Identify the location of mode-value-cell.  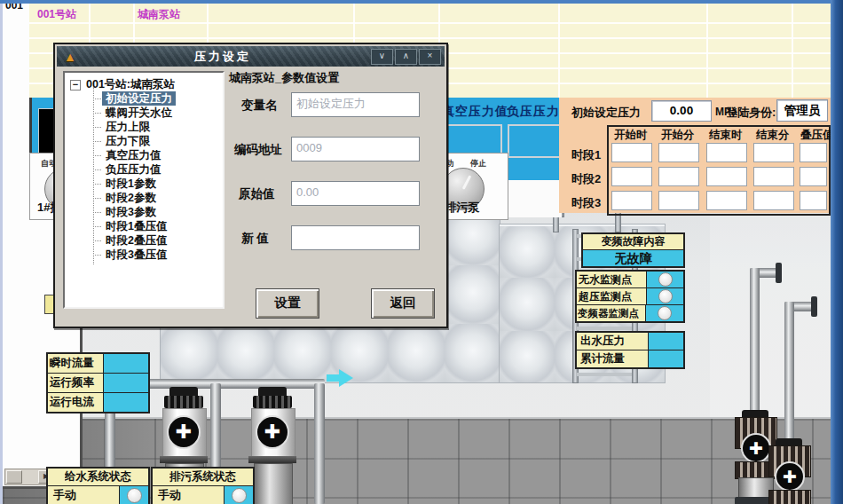
(134, 495).